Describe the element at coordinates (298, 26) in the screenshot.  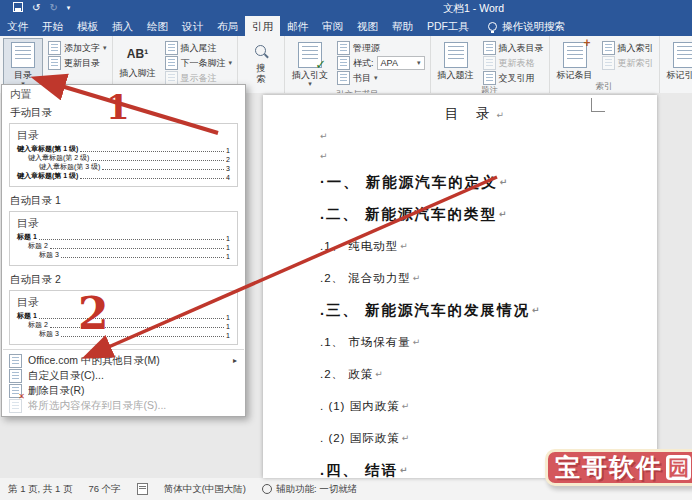
I see `tab-8: 邮件` at that location.